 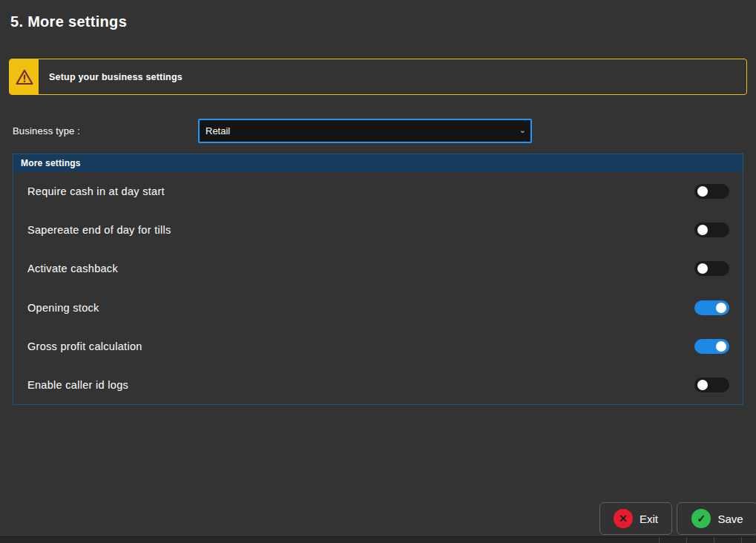 What do you see at coordinates (378, 163) in the screenshot?
I see `panel-header: More settings` at bounding box center [378, 163].